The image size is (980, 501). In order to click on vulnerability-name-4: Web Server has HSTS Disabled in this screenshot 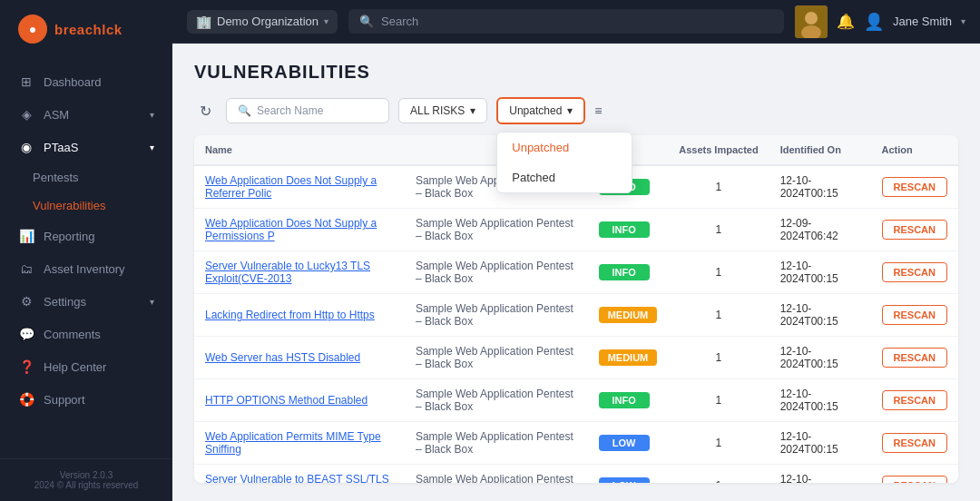, I will do `click(283, 358)`.